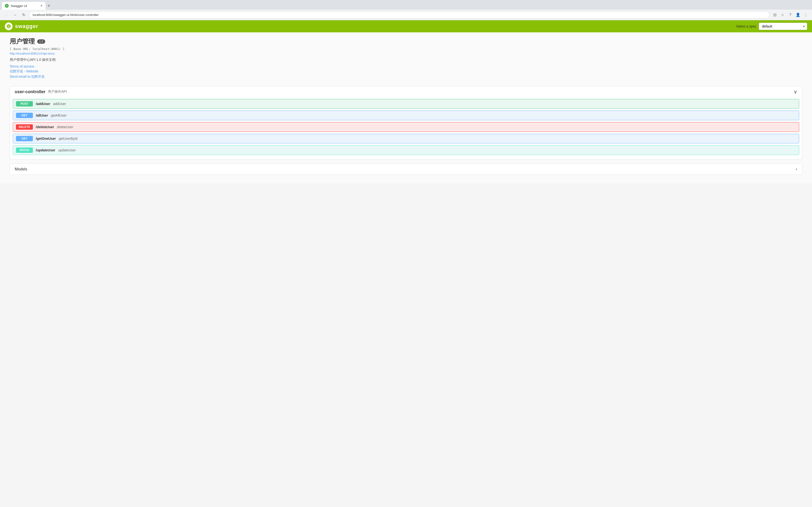 Image resolution: width=812 pixels, height=507 pixels. What do you see at coordinates (59, 115) in the screenshot?
I see `endpoint-summary: getAllUser` at bounding box center [59, 115].